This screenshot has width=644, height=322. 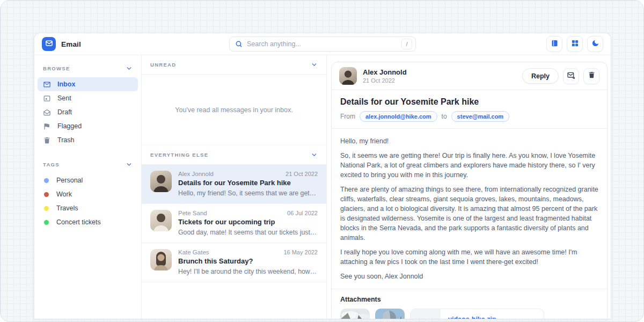 What do you see at coordinates (469, 141) in the screenshot?
I see `mail-paragraph: Hello, my friend!` at bounding box center [469, 141].